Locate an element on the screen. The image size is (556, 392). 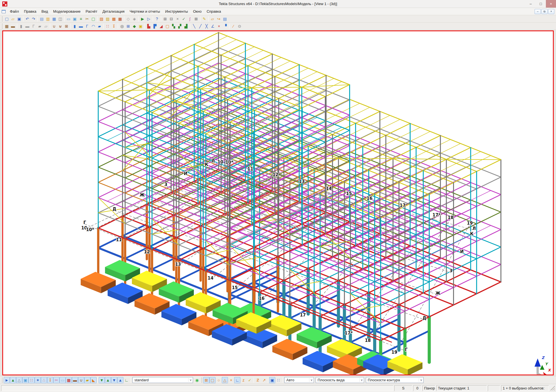
work-plane-combo: Плоскость вида∨ is located at coordinates (340, 380).